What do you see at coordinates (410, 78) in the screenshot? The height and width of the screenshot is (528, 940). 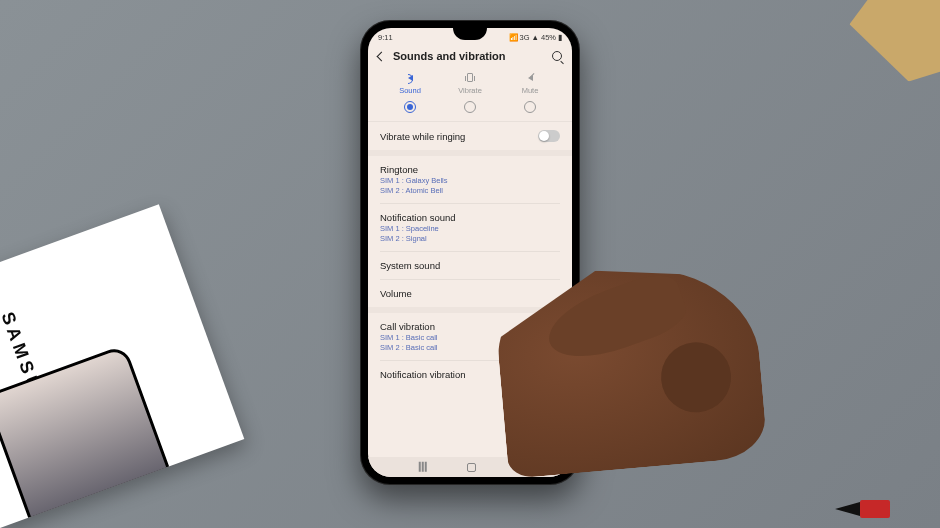 I see `speaker-icon` at bounding box center [410, 78].